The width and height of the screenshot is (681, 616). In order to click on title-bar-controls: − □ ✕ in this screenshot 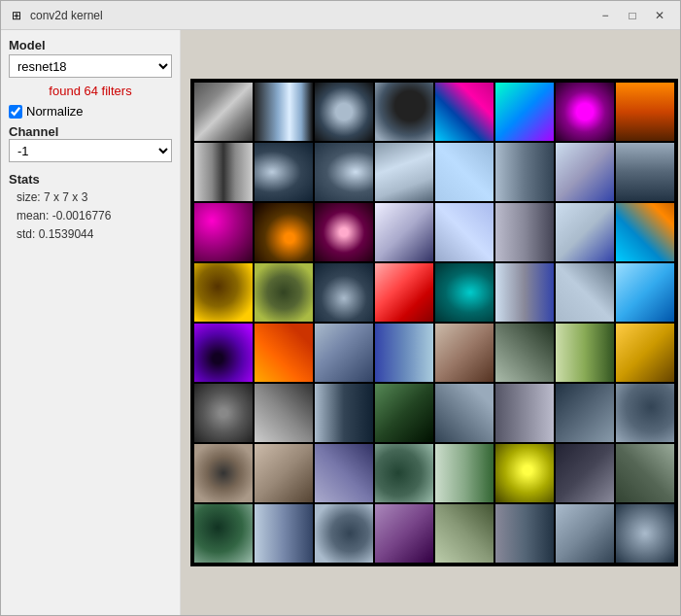, I will do `click(632, 16)`.